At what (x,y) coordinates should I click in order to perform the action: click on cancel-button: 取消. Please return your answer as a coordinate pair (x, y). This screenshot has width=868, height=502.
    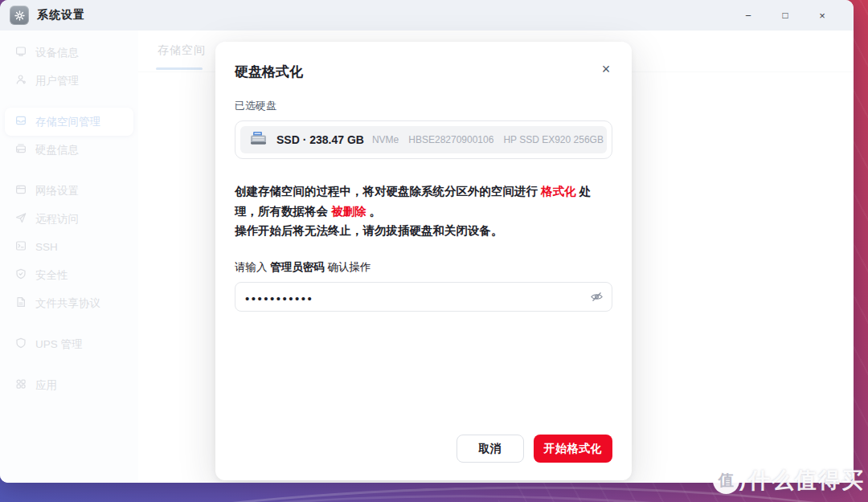
    Looking at the image, I should click on (490, 448).